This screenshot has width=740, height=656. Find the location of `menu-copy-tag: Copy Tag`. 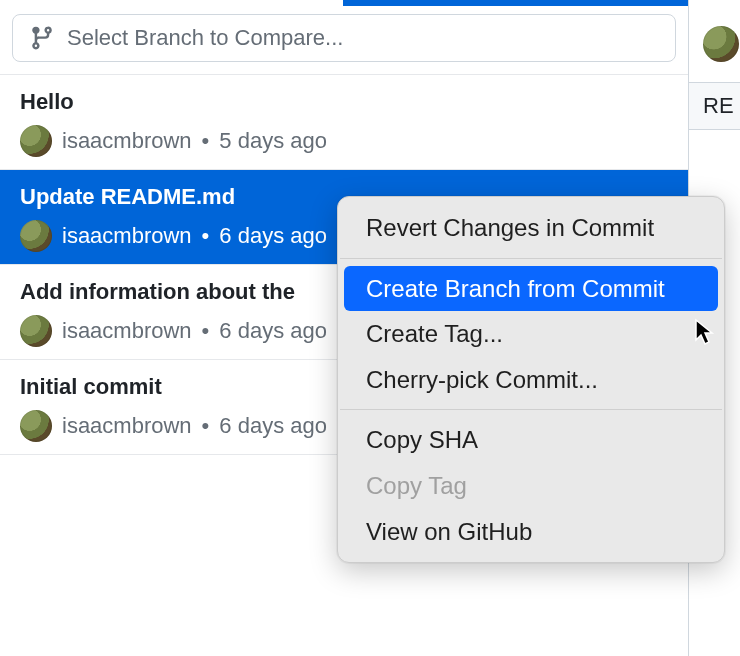

menu-copy-tag: Copy Tag is located at coordinates (531, 486).